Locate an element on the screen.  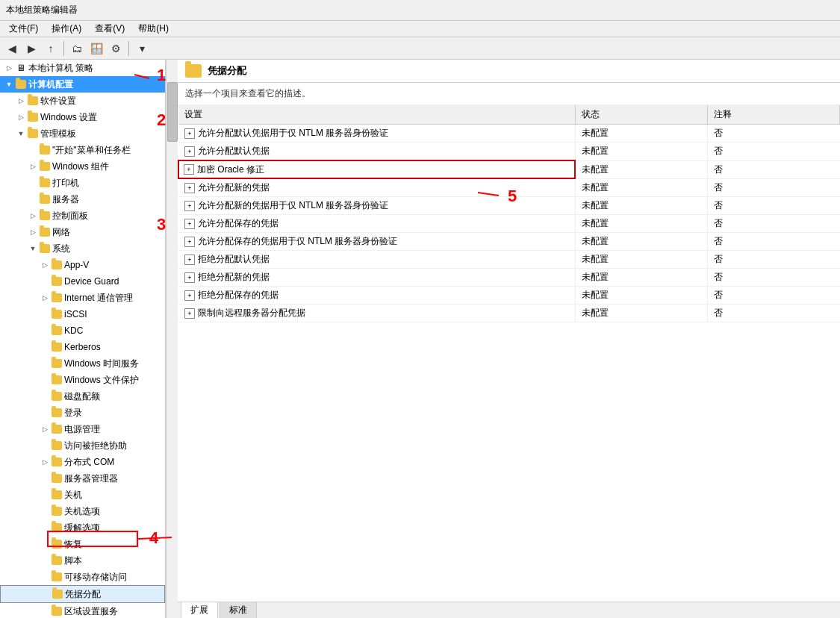
toolbar-back: ◀ is located at coordinates (12, 49).